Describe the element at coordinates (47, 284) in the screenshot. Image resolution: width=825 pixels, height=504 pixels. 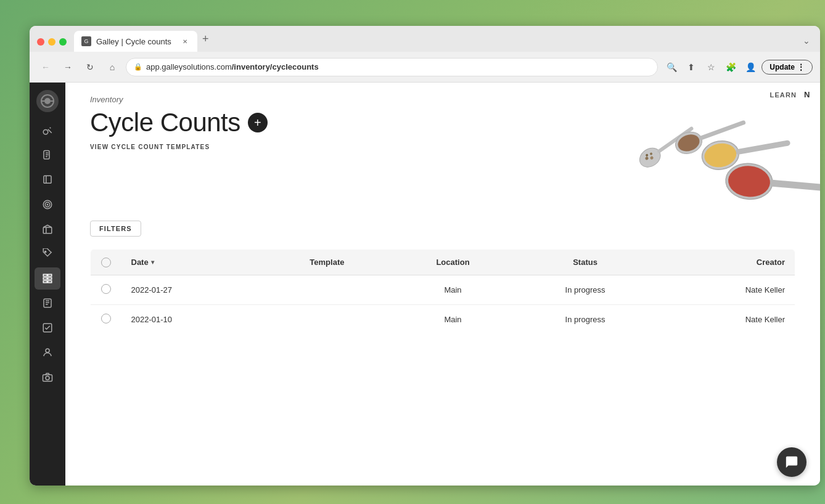
I see `sidebar` at that location.